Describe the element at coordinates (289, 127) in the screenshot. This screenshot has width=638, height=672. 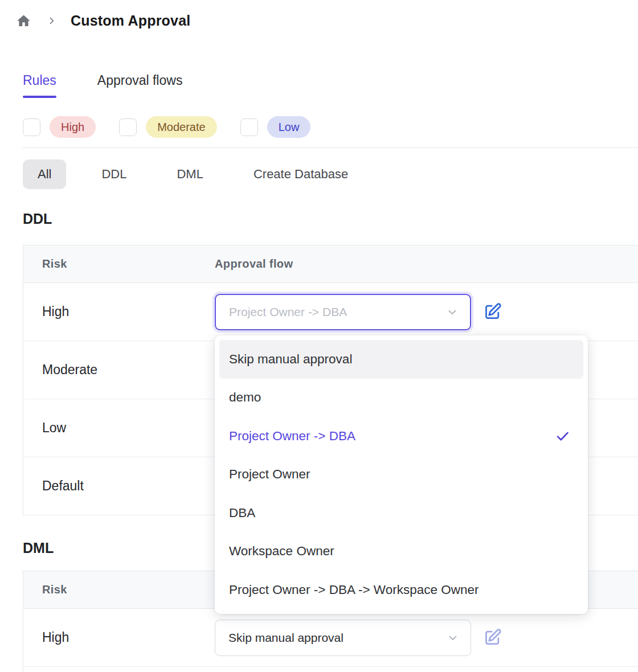
I see `low-risk-badge: Low` at that location.